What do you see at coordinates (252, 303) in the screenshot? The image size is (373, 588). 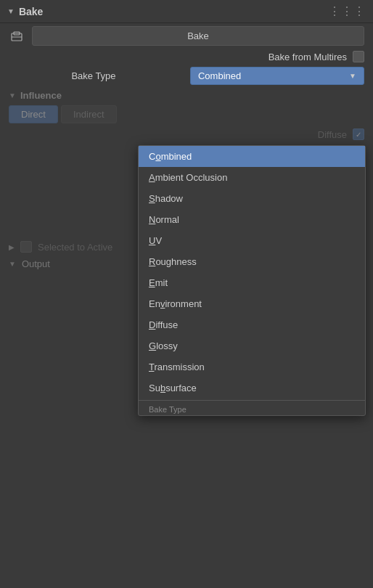 I see `dropdown-item-environment: Environment` at bounding box center [252, 303].